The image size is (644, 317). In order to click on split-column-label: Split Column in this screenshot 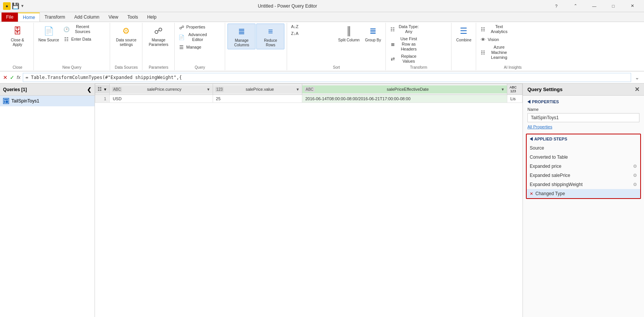, I will do `click(349, 40)`.